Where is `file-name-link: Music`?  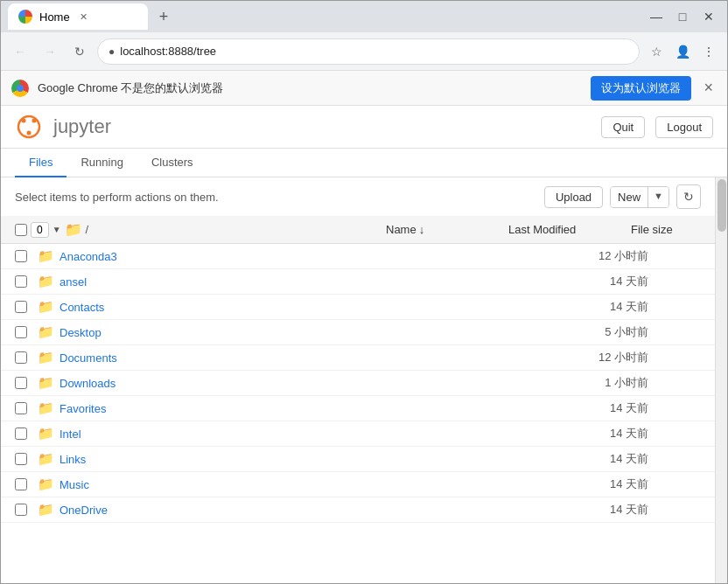 file-name-link: Music is located at coordinates (318, 484).